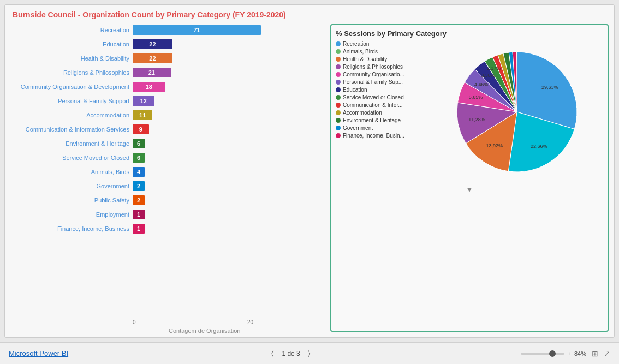 Image resolution: width=619 pixels, height=364 pixels. Describe the element at coordinates (73, 115) in the screenshot. I see `bar-label: Accommodation` at that location.